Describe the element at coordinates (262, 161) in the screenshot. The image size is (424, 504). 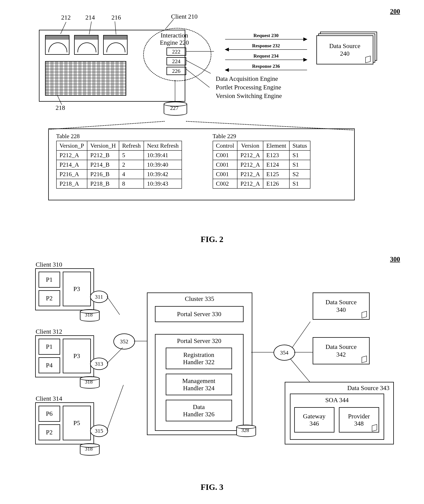
I see `table-229: Table 229 Control Version Element Status…` at that location.